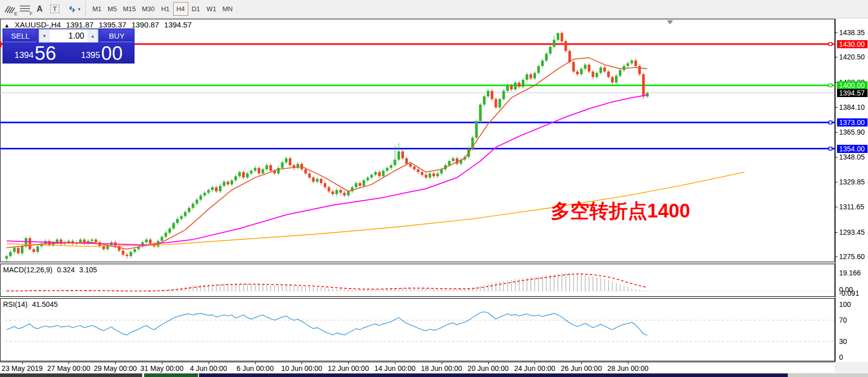 The image size is (868, 377). Describe the element at coordinates (112, 53) in the screenshot. I see `buy-price-big: 00` at that location.